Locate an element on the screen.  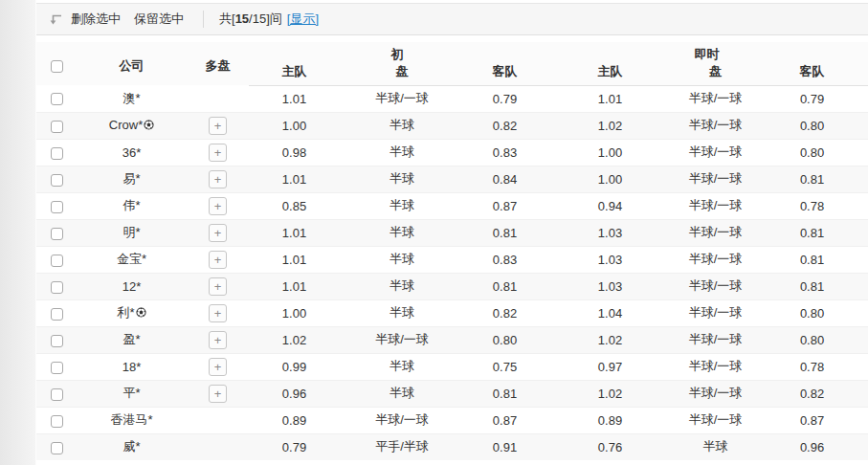
company-cell: 香港马* is located at coordinates (132, 420).